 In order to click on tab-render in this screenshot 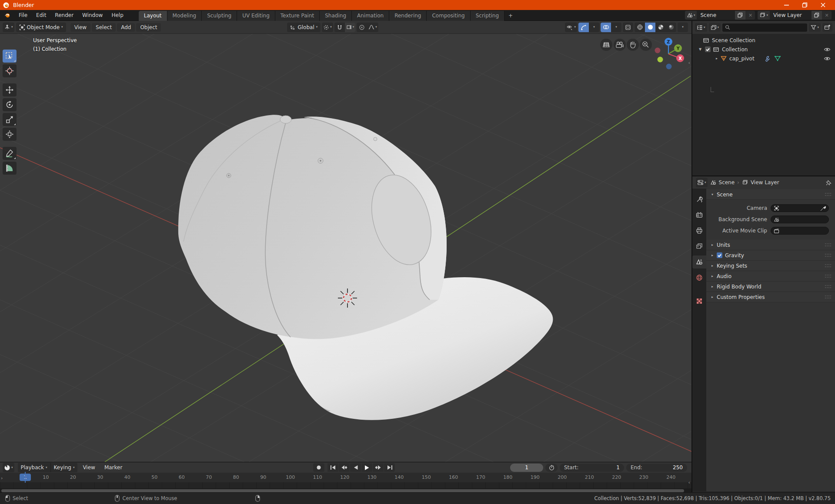, I will do `click(699, 215)`.